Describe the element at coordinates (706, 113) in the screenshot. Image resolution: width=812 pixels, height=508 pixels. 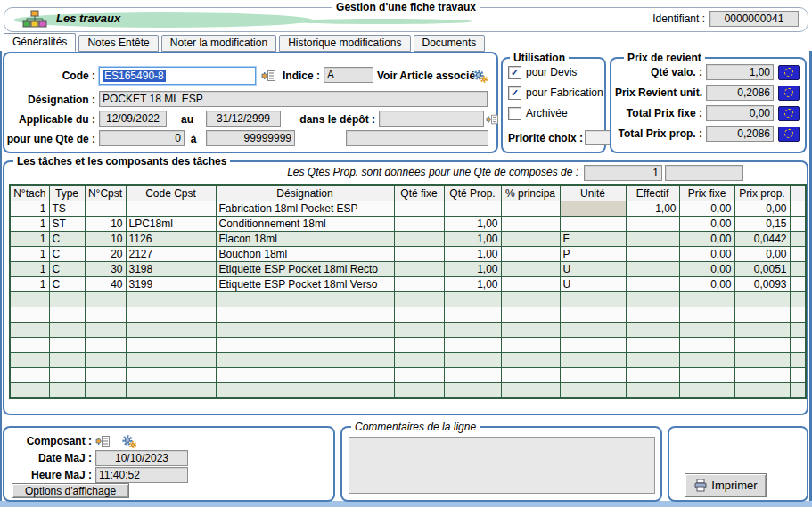
I see `prix-row-total-prix-fixe: Total Prix fixe :0,00` at that location.